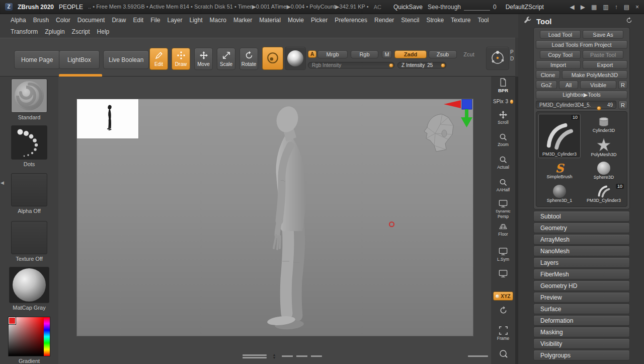  I want to click on zsub-button: Zsub, so click(443, 54).